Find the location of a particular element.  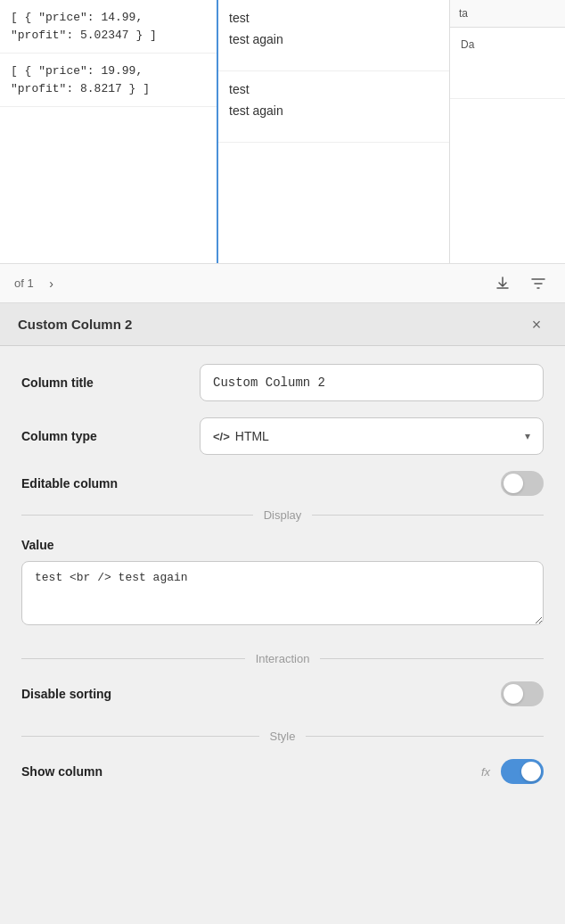

pagination-text: of 1 is located at coordinates (24, 284).